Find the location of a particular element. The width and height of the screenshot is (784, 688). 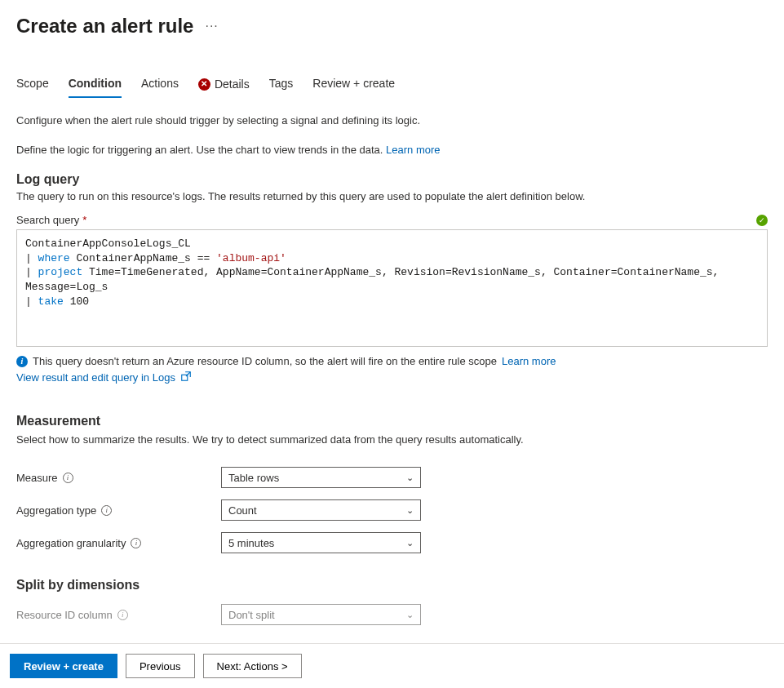

intro-configure: Configure when the alert rule should tri… is located at coordinates (392, 121).